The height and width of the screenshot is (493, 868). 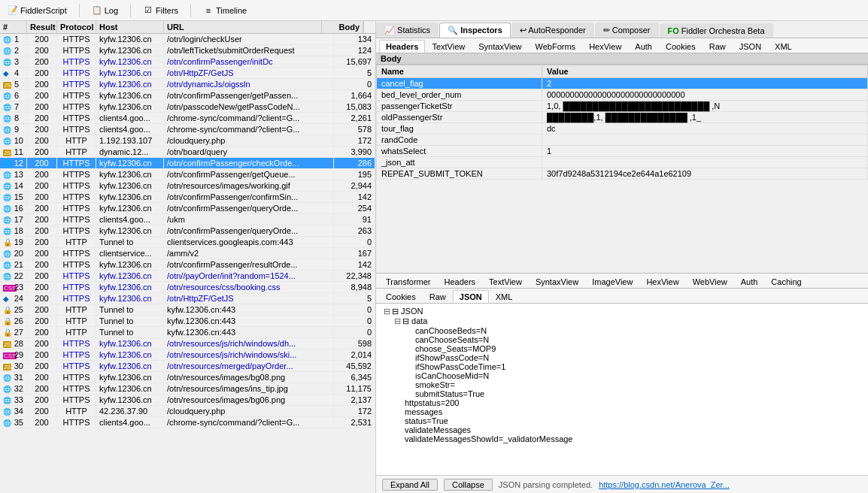 I want to click on json-leaf: status=True, so click(x=627, y=421).